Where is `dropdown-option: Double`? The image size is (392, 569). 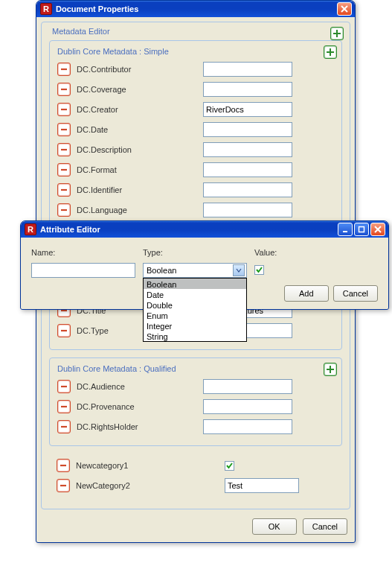
dropdown-option: Double is located at coordinates (195, 305).